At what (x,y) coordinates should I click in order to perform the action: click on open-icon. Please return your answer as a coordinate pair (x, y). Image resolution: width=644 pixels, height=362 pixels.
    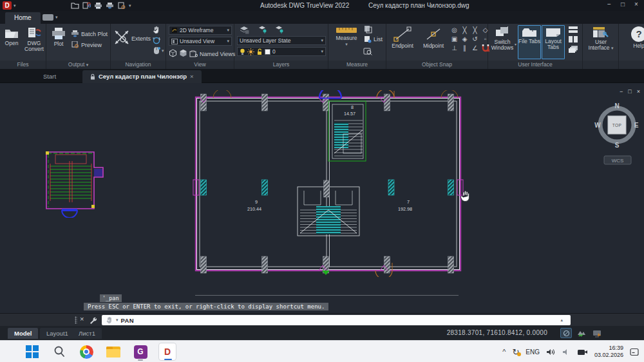
    Looking at the image, I should click on (75, 5).